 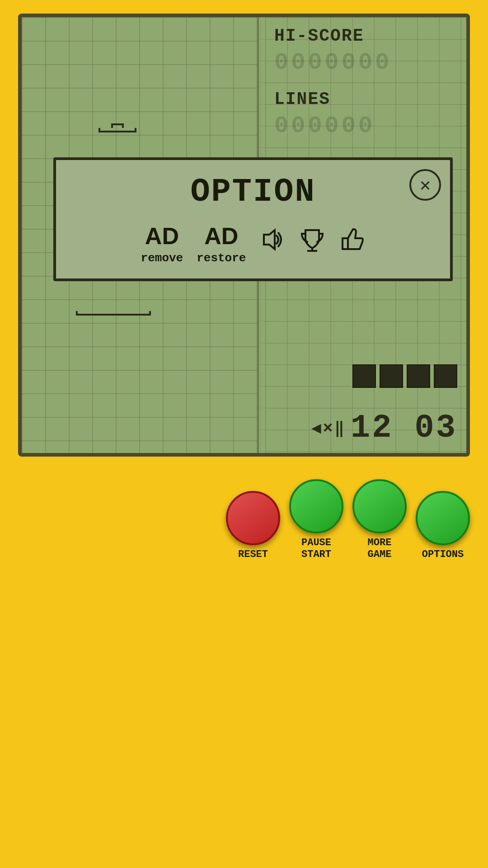 What do you see at coordinates (253, 219) in the screenshot?
I see `option-dialog: OPTION ✕ AD remove AD restore` at bounding box center [253, 219].